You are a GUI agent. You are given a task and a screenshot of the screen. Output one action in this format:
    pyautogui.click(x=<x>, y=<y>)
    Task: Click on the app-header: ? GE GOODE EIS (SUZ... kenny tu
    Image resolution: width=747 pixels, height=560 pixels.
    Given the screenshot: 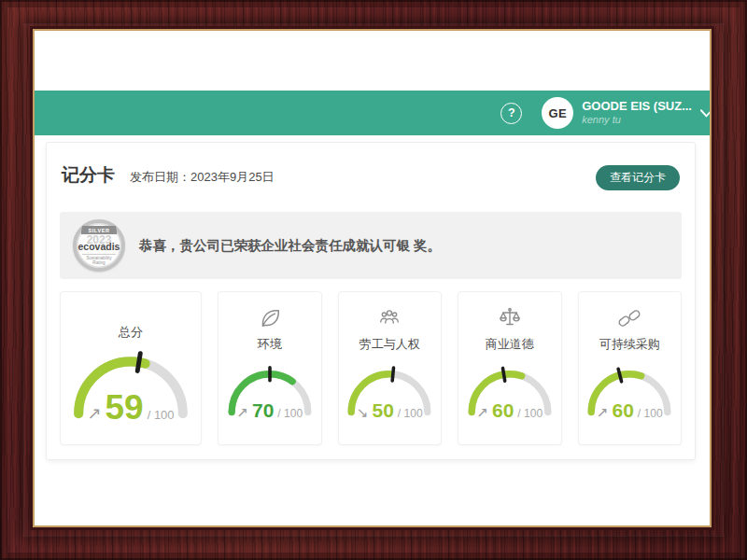 What is the action you would take?
    pyautogui.click(x=372, y=113)
    